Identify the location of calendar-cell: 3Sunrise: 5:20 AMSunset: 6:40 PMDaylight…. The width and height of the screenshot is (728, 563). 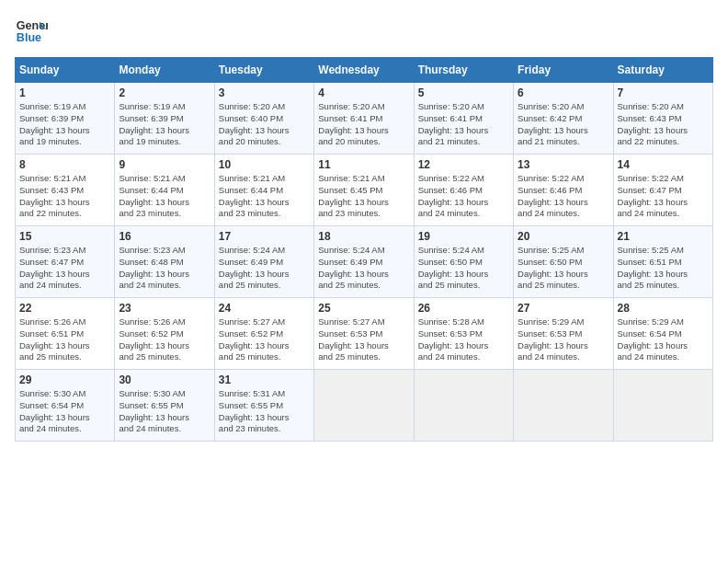
(264, 119).